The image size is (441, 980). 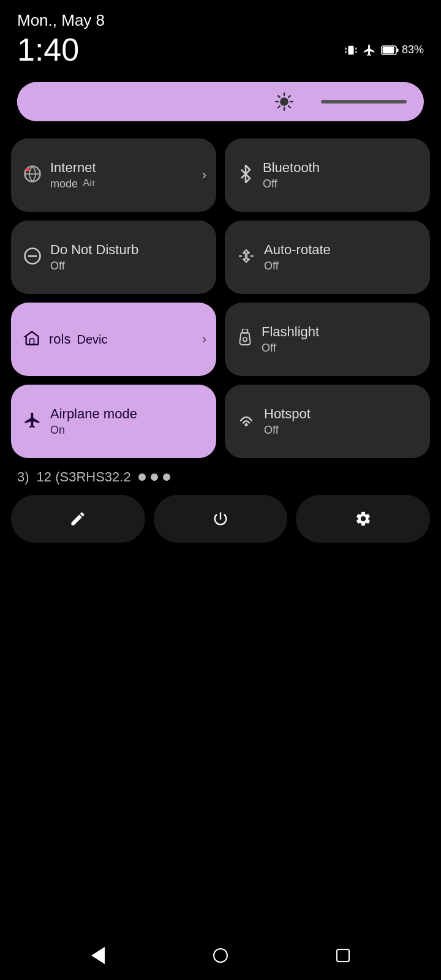 What do you see at coordinates (155, 102) in the screenshot?
I see `brightness-fill` at bounding box center [155, 102].